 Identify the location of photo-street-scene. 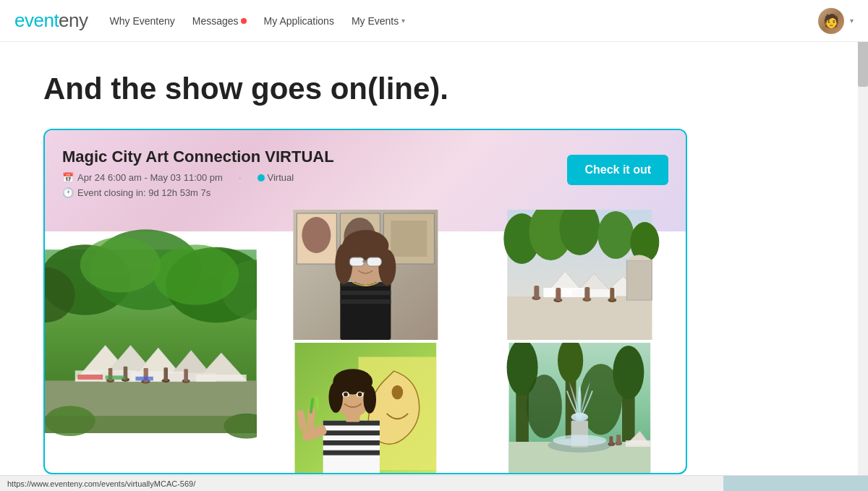
(580, 275).